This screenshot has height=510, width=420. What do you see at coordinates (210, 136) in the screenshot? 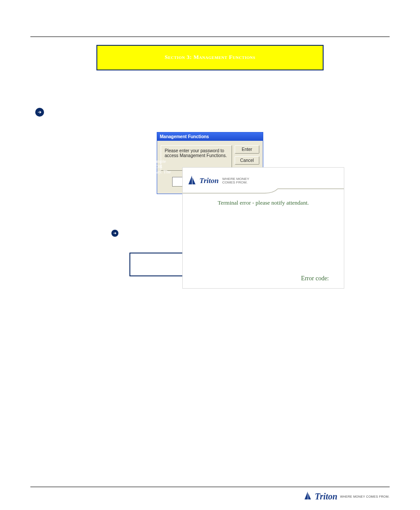
I see `dialog-titlebar: Management Functions` at bounding box center [210, 136].